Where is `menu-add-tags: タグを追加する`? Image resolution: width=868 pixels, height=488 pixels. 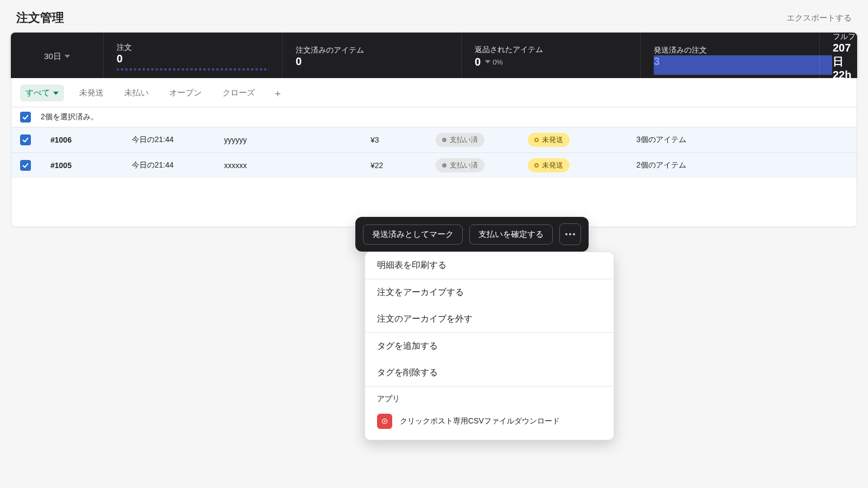
menu-add-tags: タグを追加する is located at coordinates (489, 346).